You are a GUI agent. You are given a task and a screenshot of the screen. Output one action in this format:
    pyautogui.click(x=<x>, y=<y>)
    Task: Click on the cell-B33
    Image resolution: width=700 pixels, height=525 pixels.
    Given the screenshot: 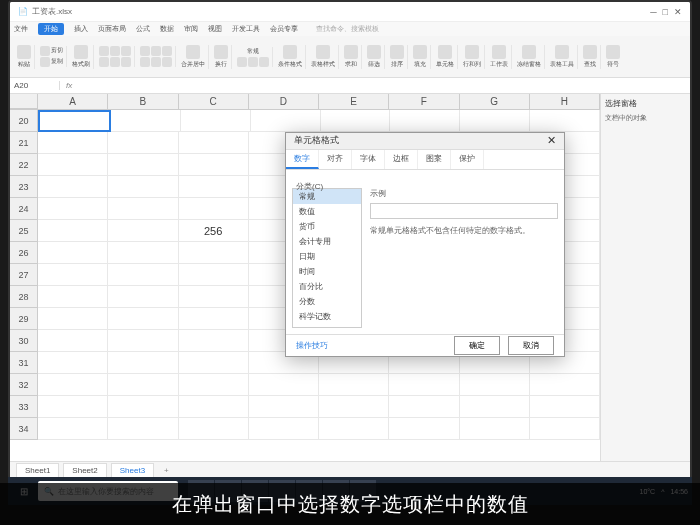 What is the action you would take?
    pyautogui.click(x=143, y=407)
    